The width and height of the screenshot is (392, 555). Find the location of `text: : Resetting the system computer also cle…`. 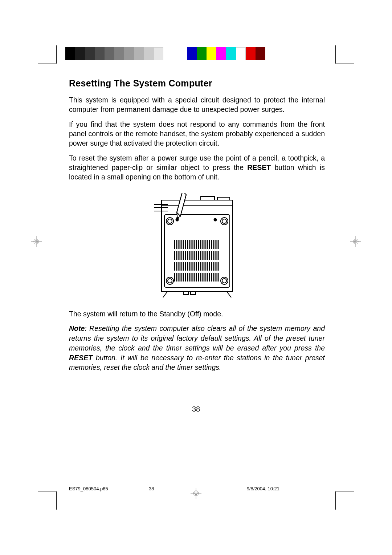

text: : Resetting the system computer also cle… is located at coordinates (197, 338).